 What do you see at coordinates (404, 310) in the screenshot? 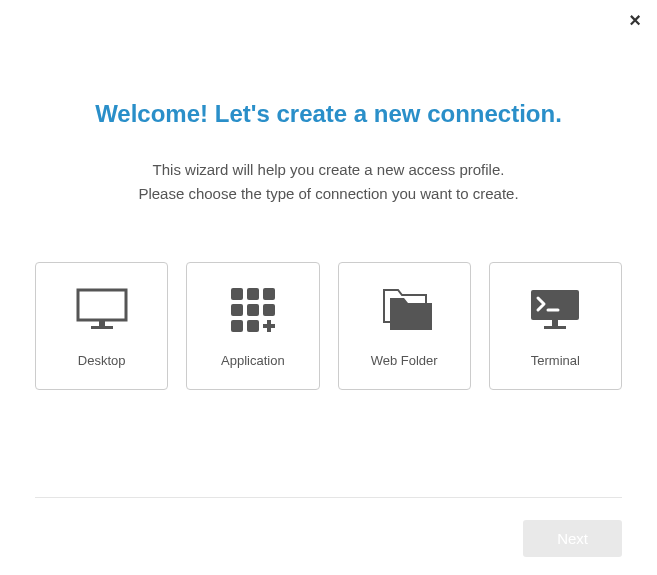
I see `webfolder-icon` at bounding box center [404, 310].